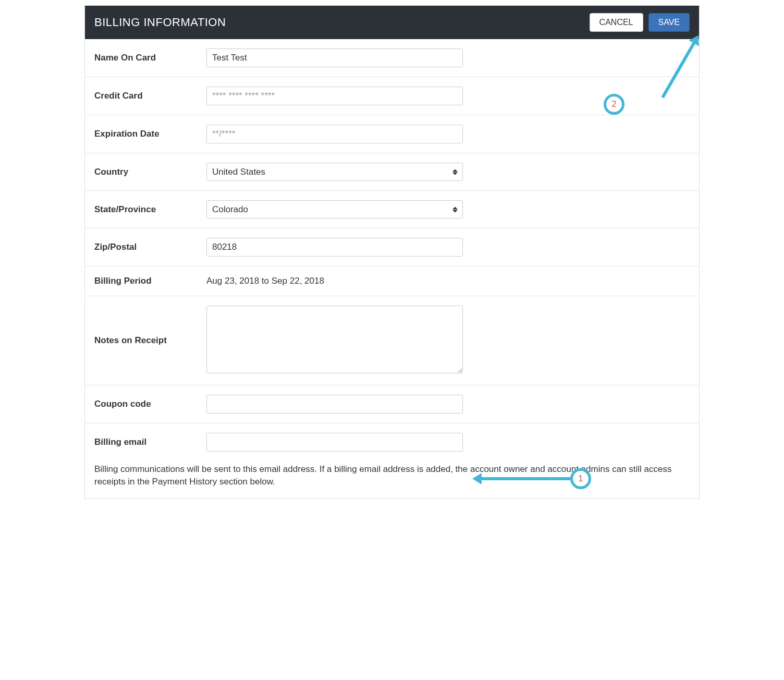 Image resolution: width=784 pixels, height=680 pixels. Describe the element at coordinates (392, 96) in the screenshot. I see `row-credit-card: Credit Card` at that location.